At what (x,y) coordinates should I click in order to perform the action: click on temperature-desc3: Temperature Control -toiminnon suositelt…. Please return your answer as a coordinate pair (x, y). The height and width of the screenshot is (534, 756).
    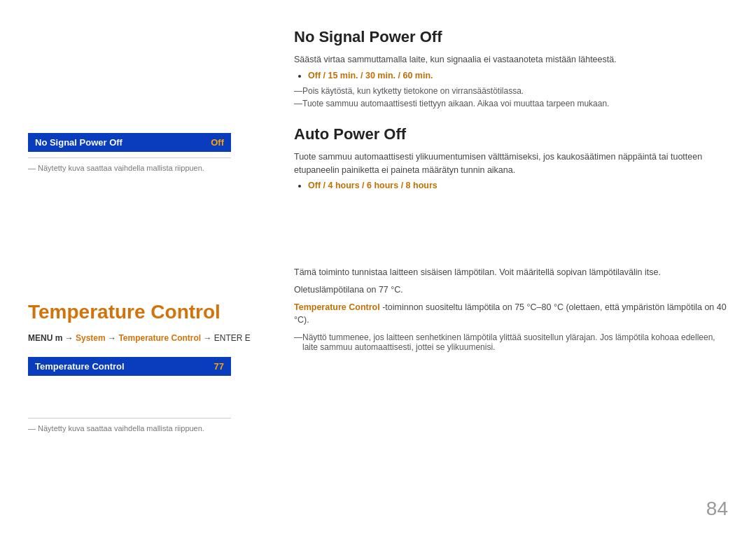
    Looking at the image, I should click on (511, 314).